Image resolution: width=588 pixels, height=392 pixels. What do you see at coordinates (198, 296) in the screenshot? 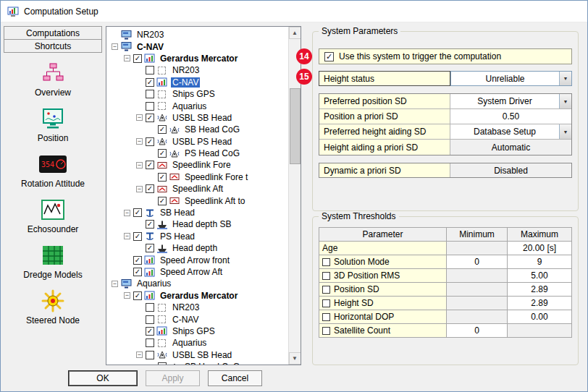
I see `tree-item-gerardus-mercator: −✓Gerardus Mercator` at bounding box center [198, 296].